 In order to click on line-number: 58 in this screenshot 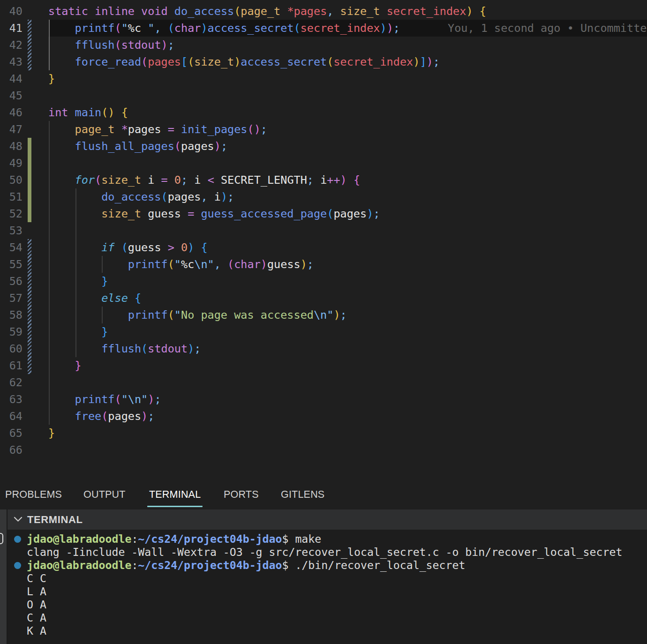, I will do `click(11, 315)`.